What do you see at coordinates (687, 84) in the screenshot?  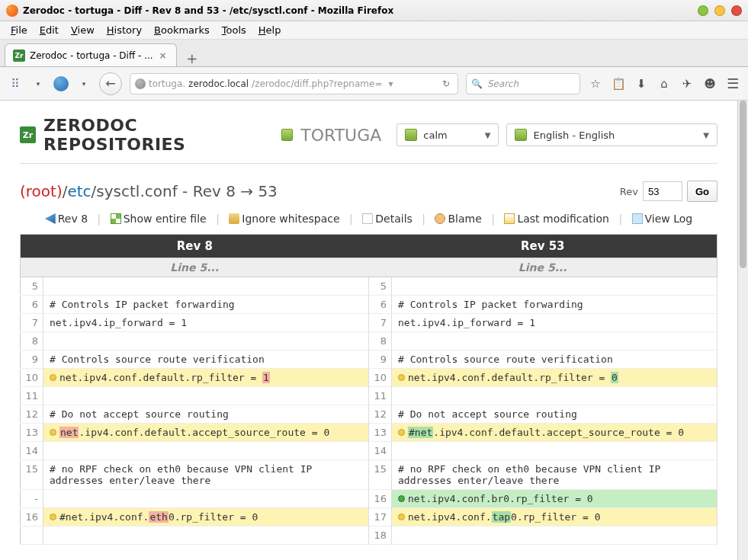 I see `send-icon: ✈` at bounding box center [687, 84].